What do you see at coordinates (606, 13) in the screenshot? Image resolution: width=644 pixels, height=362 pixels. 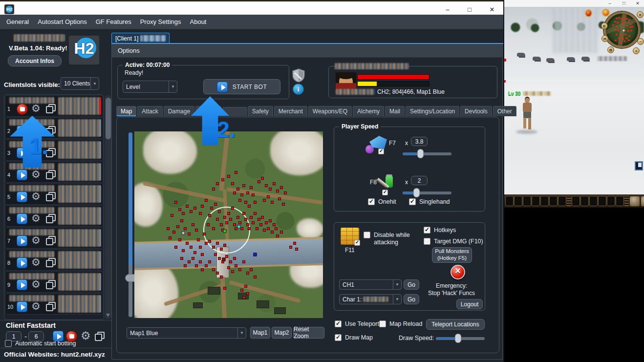 I see `minimap-orb-icon` at bounding box center [606, 13].